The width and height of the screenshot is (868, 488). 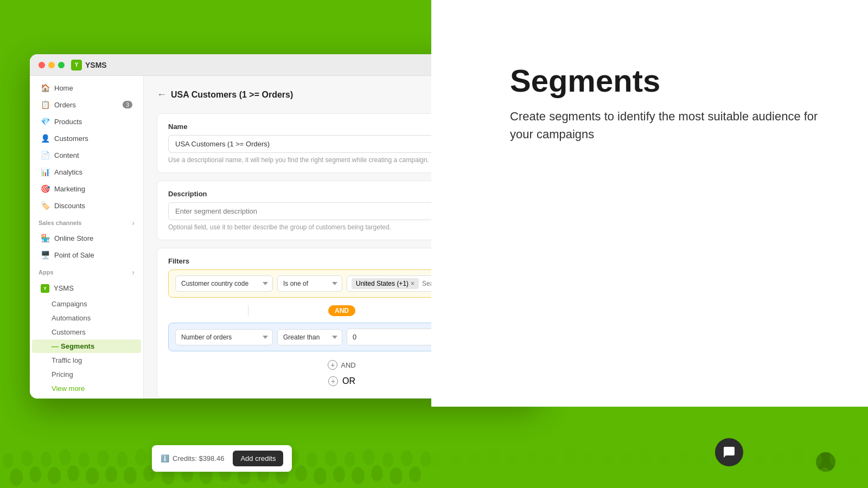 I want to click on sidebar-item-home: 🏠 Home, so click(x=87, y=88).